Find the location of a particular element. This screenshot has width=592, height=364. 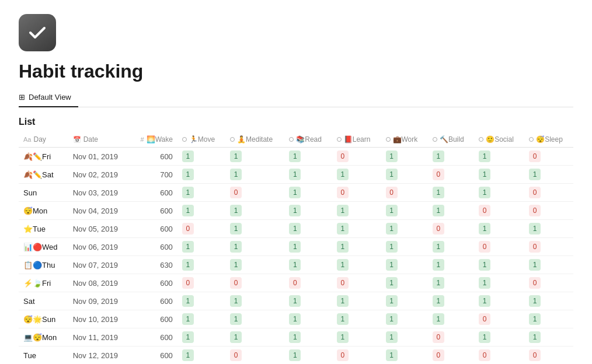

default-view-tab: ⊞ Default View is located at coordinates (48, 98).